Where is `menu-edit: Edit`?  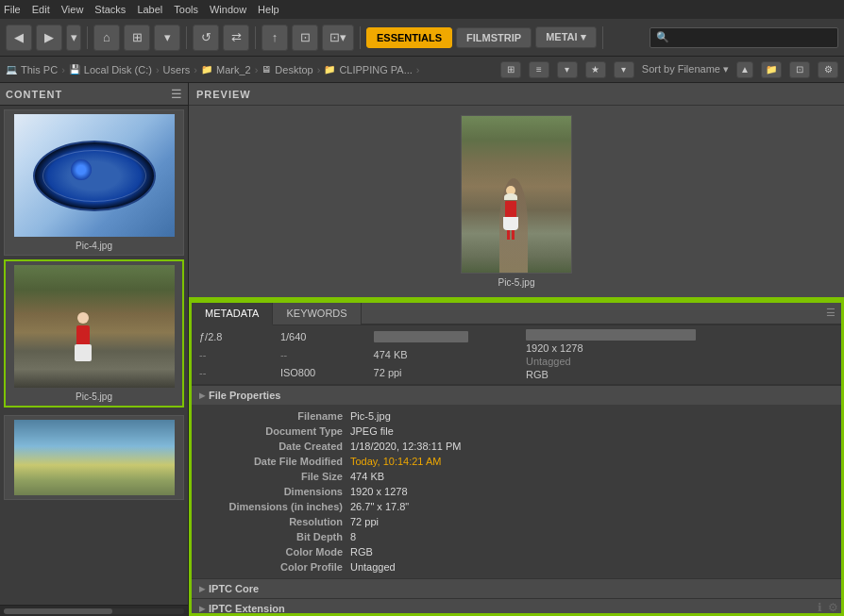
menu-edit: Edit is located at coordinates (42, 9).